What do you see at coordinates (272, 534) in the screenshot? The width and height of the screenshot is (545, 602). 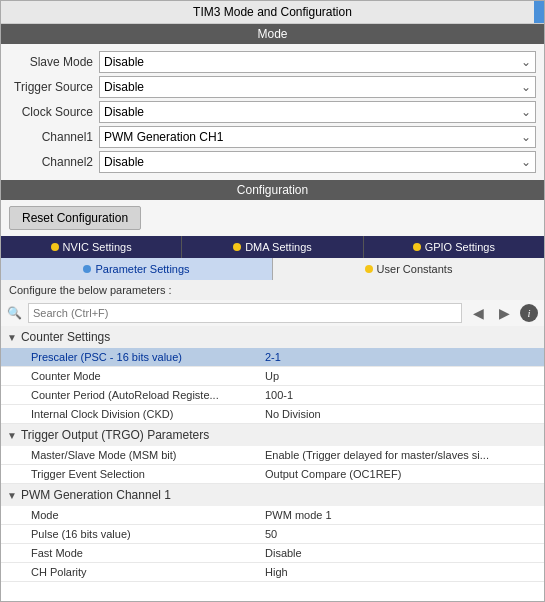 I see `table-row: Pulse (16 bits value) 50` at bounding box center [272, 534].